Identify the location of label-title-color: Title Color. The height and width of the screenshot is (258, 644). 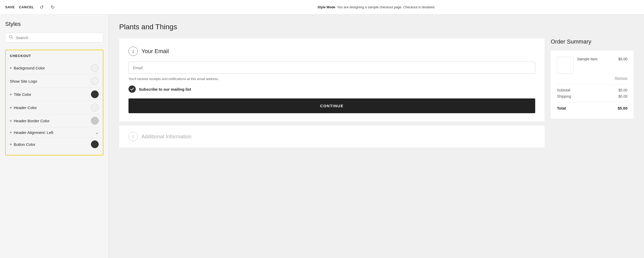
(23, 94).